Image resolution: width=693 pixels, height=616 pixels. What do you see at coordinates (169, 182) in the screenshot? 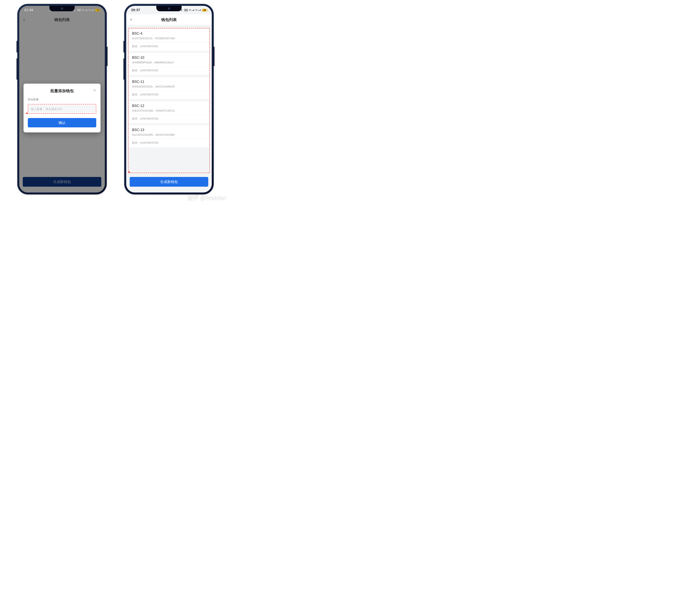
I see `generate-wallet-label: 生成新钱包` at bounding box center [169, 182].